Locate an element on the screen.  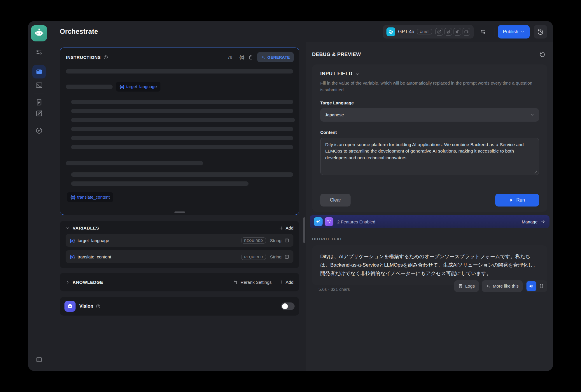
reset-icon is located at coordinates (542, 55).